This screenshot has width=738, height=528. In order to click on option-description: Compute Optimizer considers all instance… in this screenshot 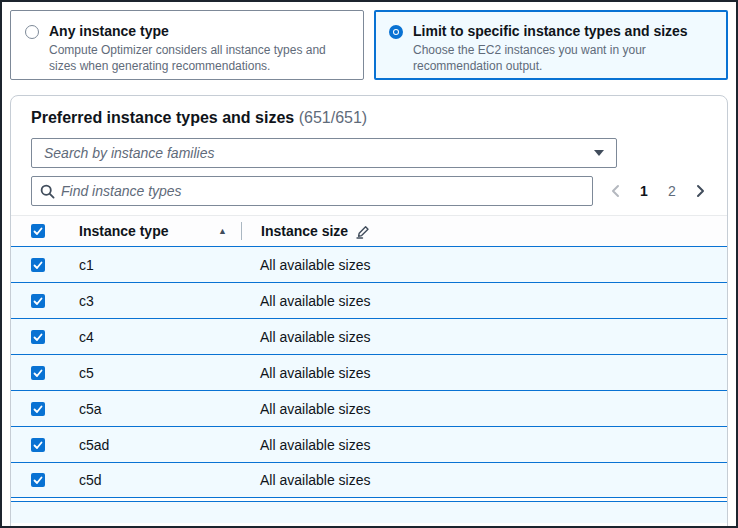, I will do `click(199, 58)`.